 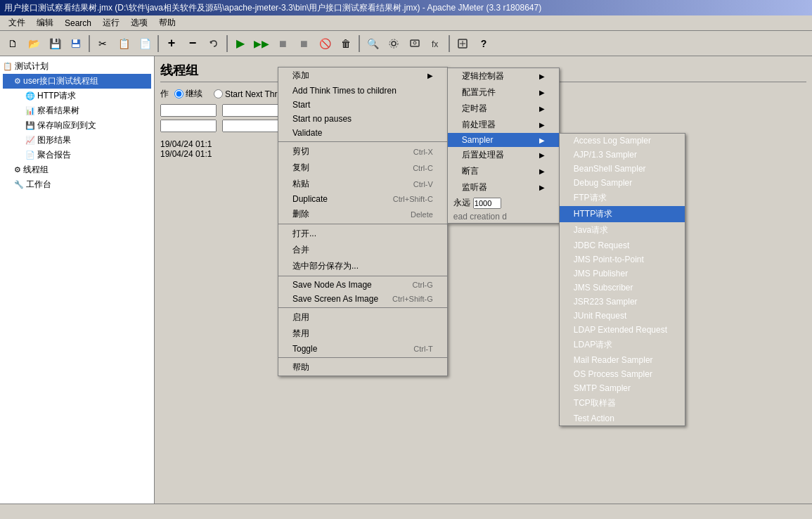 I want to click on sampler-tcp: TCP取样器, so click(x=622, y=404).